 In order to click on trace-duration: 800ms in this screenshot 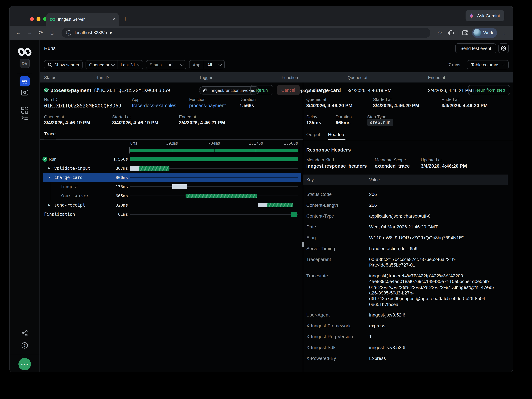, I will do `click(110, 178)`.